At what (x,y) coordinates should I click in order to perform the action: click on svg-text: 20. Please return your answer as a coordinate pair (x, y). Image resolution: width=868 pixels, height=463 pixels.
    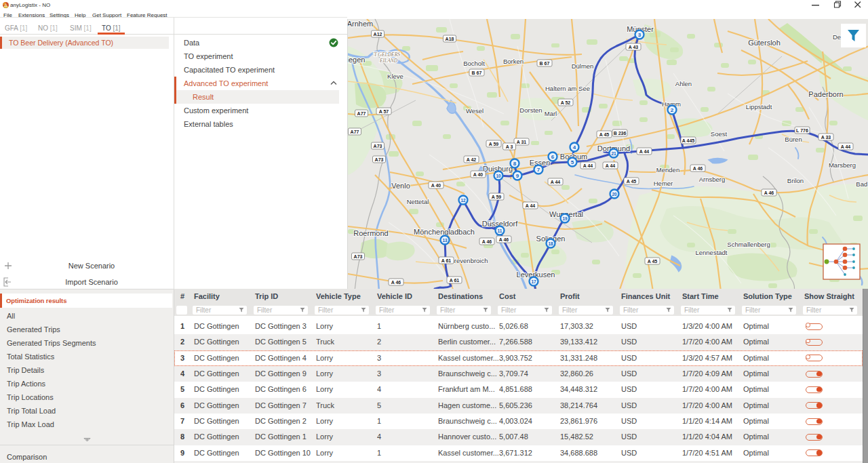
    Looking at the image, I should click on (614, 194).